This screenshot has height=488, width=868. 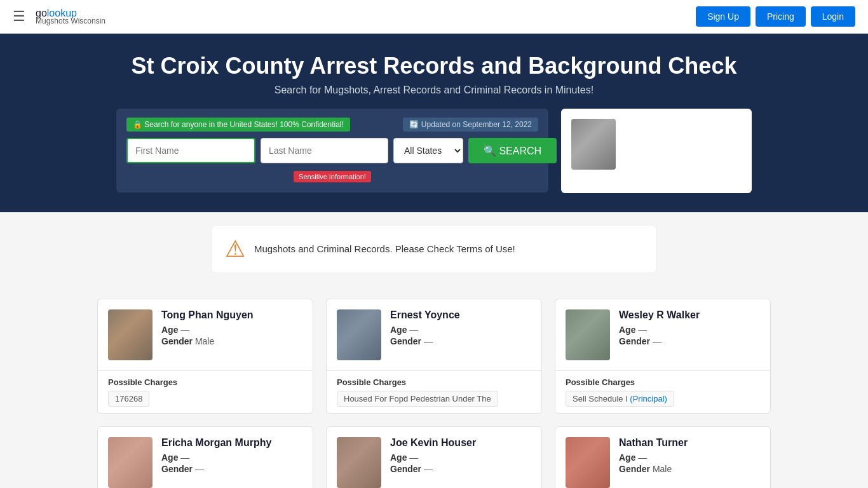 What do you see at coordinates (663, 335) in the screenshot?
I see `record-top: Wesley R Walker Age — Gender —` at bounding box center [663, 335].